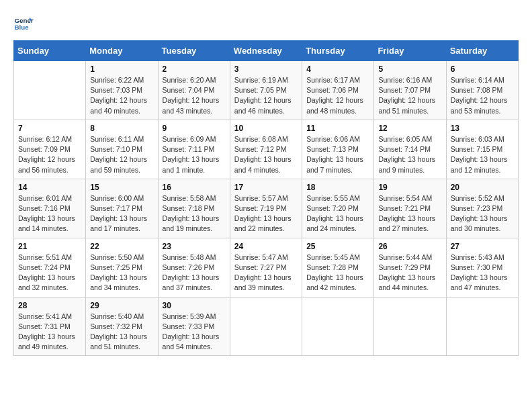 Image resolution: width=532 pixels, height=411 pixels. What do you see at coordinates (266, 267) in the screenshot?
I see `calendar-cell: 24Sunrise: 5:47 AM Sunset: 7:27 PM Dayli…` at bounding box center [266, 267].